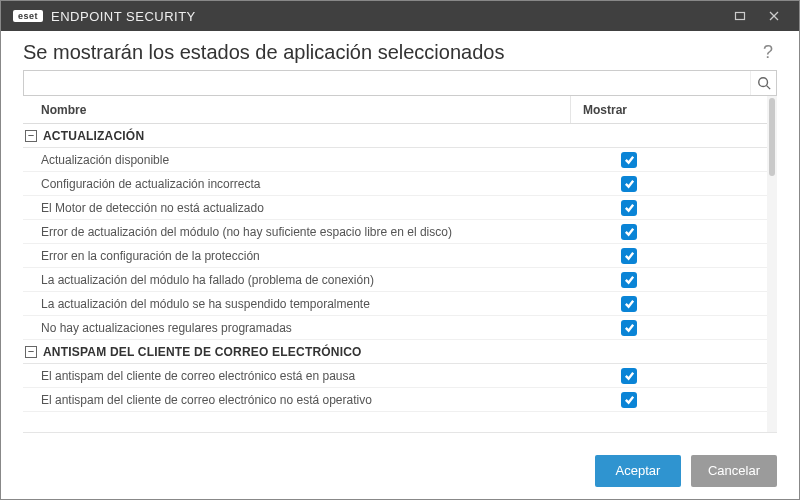 This screenshot has height=500, width=800. Describe the element at coordinates (395, 304) in the screenshot. I see `table-row: La actualización del módulo se ha suspen…` at that location.